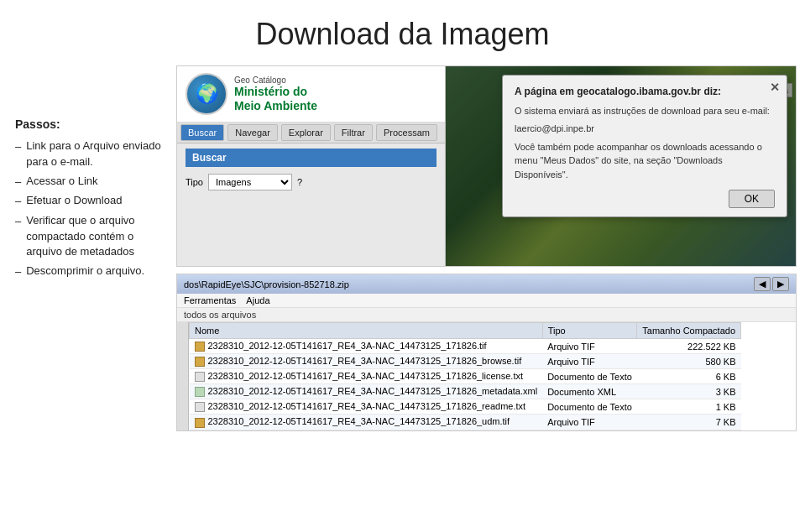  Describe the element at coordinates (645, 111) in the screenshot. I see `modal-message1: O sistema enviará as instruções de downl…` at that location.